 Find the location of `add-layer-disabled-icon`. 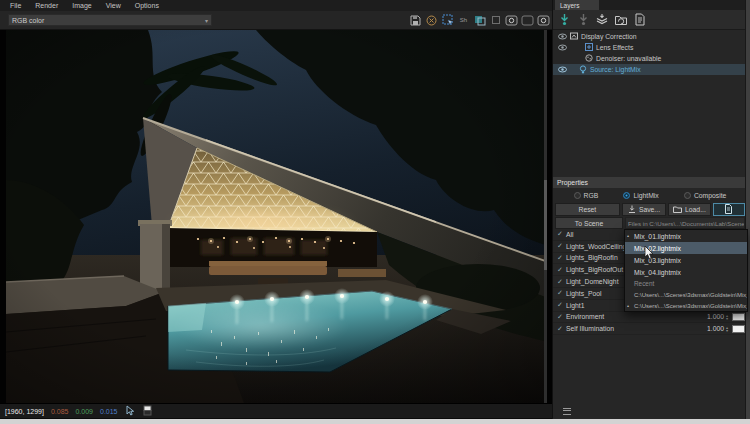

add-layer-disabled-icon is located at coordinates (583, 20).